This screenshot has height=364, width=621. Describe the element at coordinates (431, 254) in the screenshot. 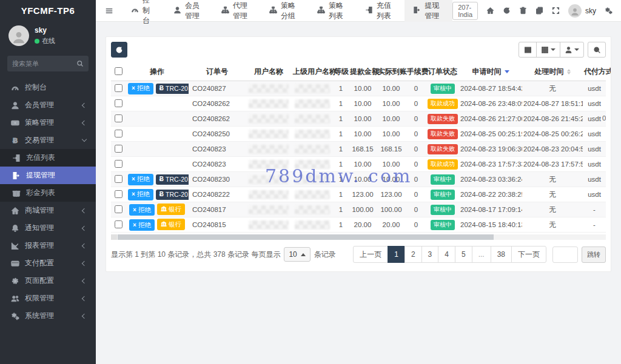

I see `page-button-3: 3` at that location.